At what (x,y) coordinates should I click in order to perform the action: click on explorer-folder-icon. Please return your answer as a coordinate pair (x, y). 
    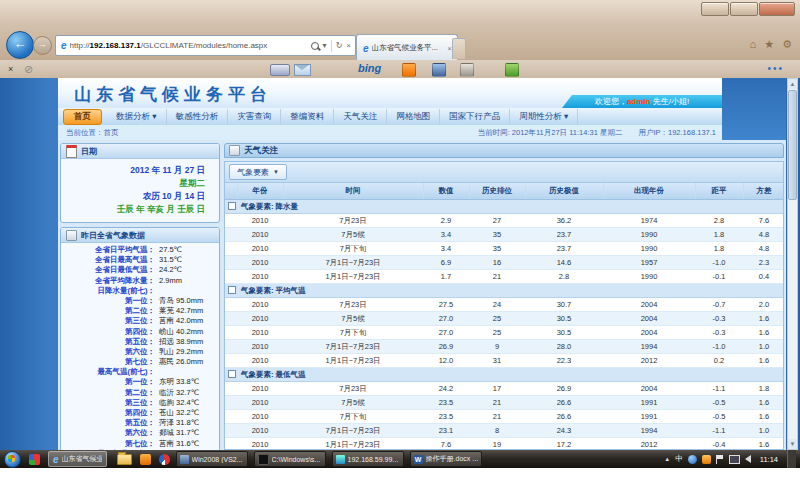
    Looking at the image, I should click on (124, 460).